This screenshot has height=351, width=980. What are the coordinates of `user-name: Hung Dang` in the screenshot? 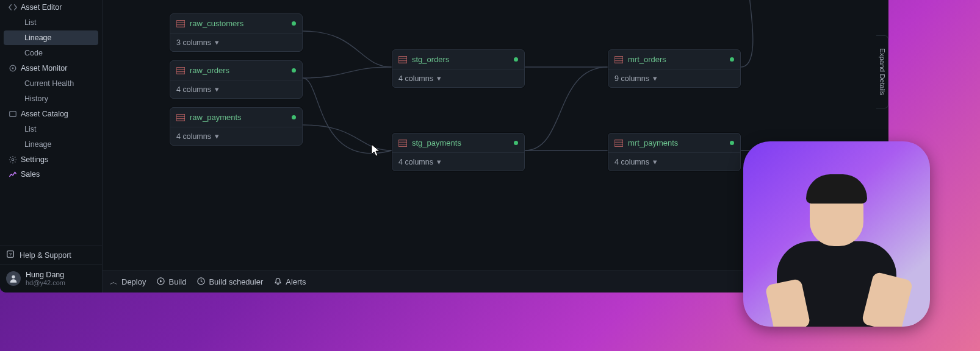 It's located at (45, 275).